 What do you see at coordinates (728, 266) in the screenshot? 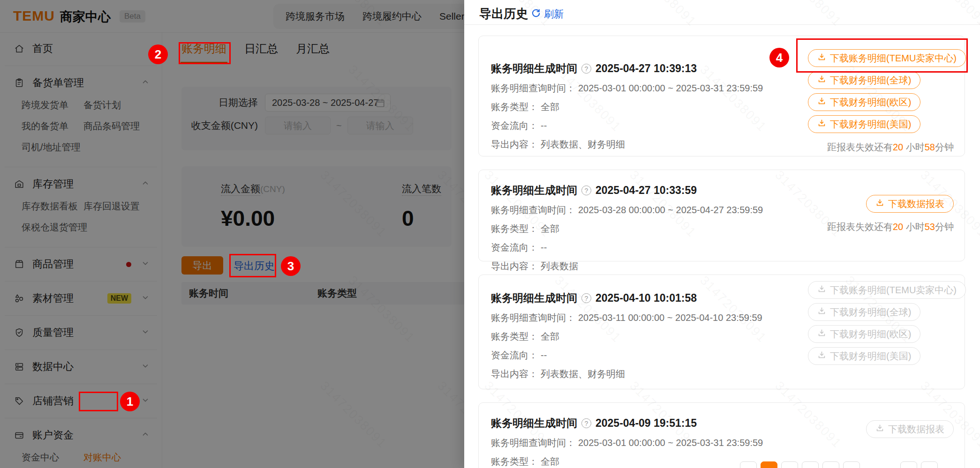
I see `record-field-row: 导出内容：列表数据` at bounding box center [728, 266].